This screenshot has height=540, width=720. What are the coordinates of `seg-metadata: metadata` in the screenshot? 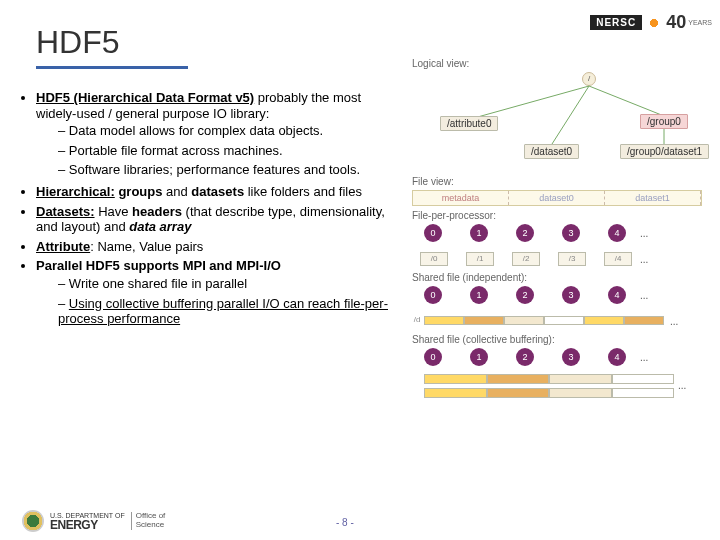 It's located at (461, 198).